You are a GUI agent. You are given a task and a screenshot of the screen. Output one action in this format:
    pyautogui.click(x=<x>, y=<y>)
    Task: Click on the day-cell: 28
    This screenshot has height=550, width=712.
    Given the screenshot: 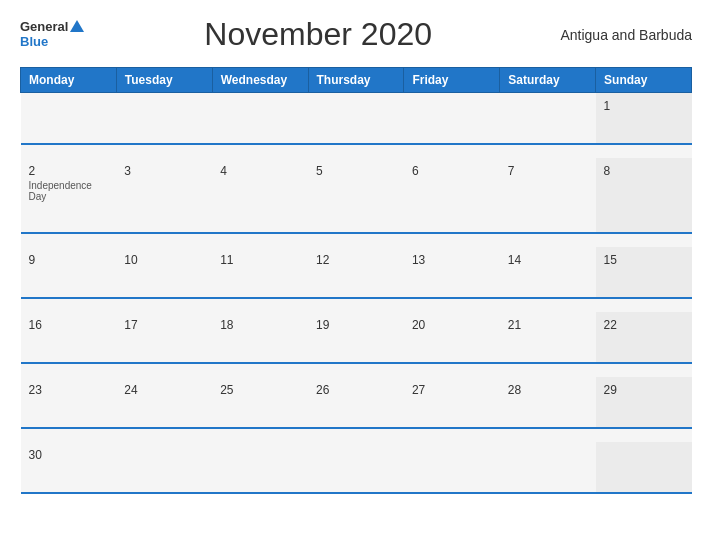 What is the action you would take?
    pyautogui.click(x=548, y=402)
    